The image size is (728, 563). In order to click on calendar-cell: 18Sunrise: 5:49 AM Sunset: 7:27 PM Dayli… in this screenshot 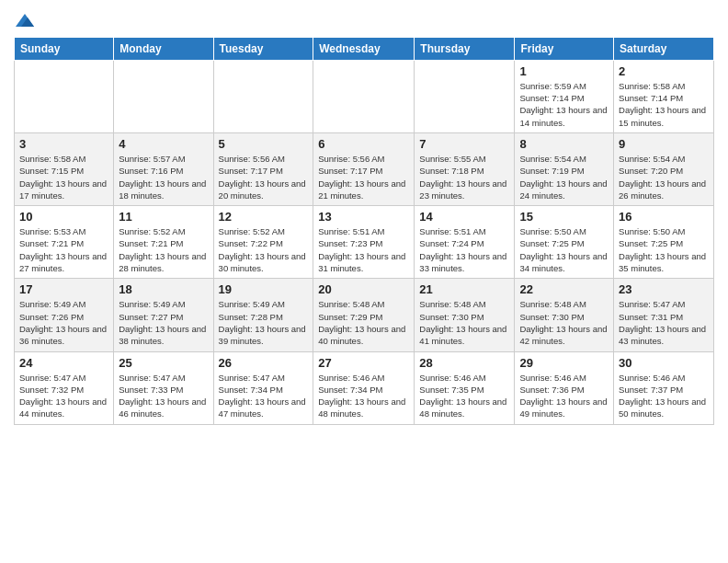, I will do `click(164, 315)`.